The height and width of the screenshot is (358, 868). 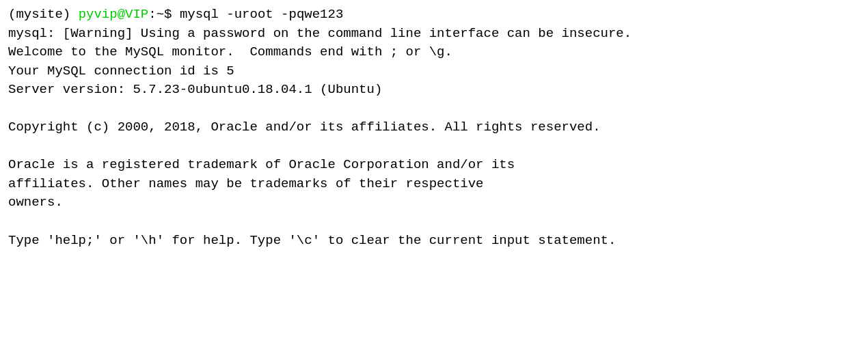 What do you see at coordinates (156, 14) in the screenshot?
I see `prompt-path: :~` at bounding box center [156, 14].